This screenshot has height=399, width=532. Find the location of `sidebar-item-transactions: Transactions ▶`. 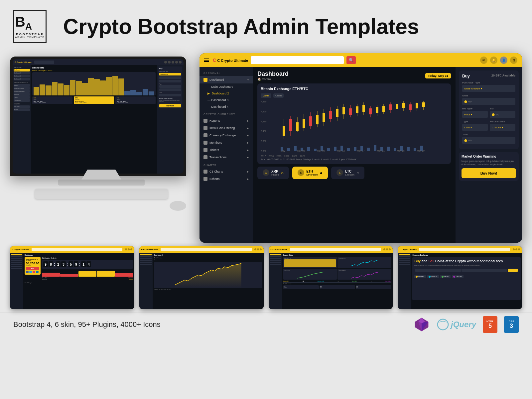

sidebar-item-transactions: Transactions ▶ is located at coordinates (226, 157).